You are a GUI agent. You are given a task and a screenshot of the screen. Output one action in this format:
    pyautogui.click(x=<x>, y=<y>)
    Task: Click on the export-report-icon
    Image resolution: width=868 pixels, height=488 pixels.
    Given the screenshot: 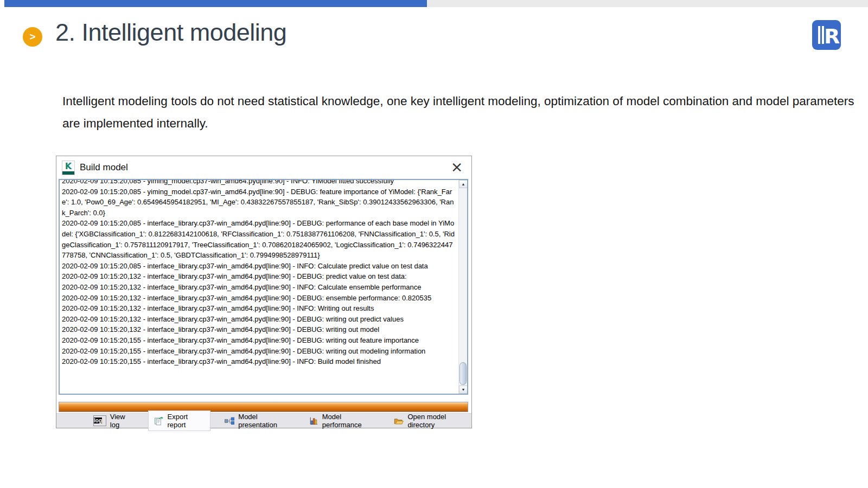 What is the action you would take?
    pyautogui.click(x=158, y=421)
    